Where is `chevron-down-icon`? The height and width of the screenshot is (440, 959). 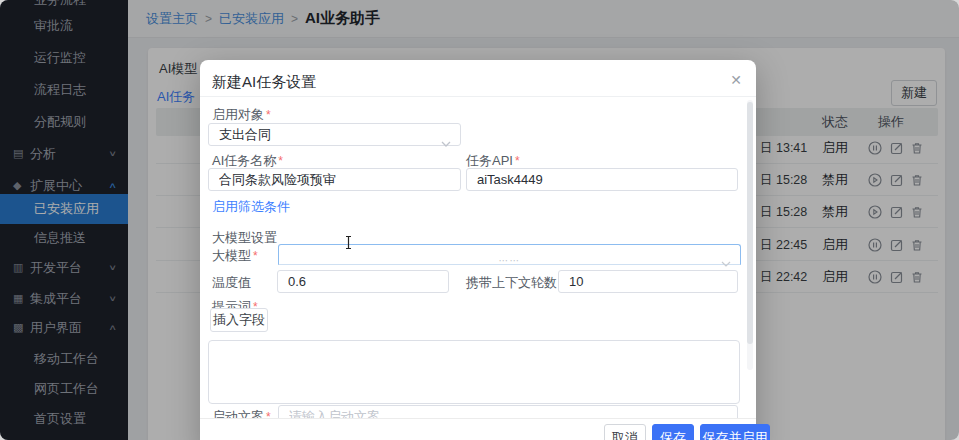
chevron-down-icon is located at coordinates (446, 142).